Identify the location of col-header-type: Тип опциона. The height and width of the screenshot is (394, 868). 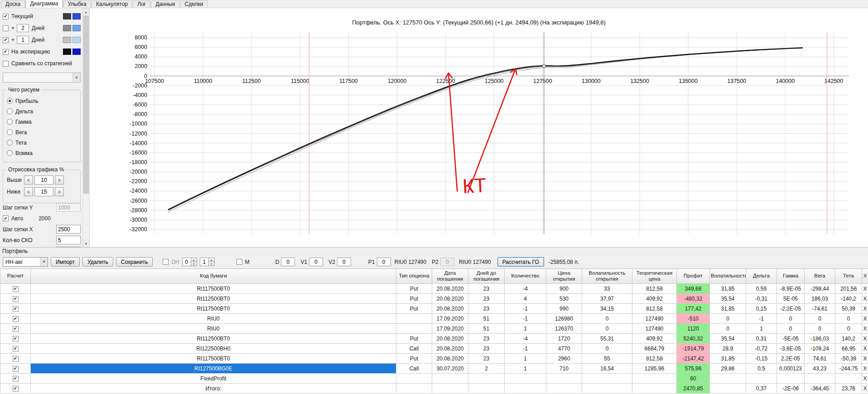
(414, 277).